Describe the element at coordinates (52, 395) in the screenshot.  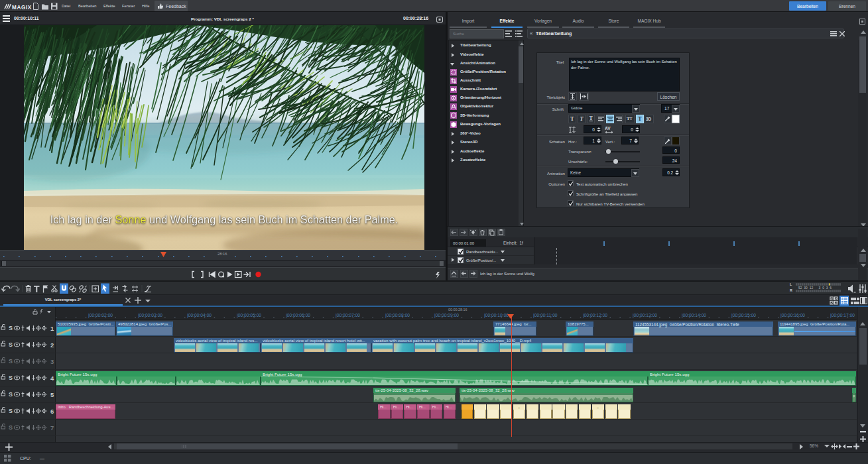
I see `svg-text: 5` at that location.